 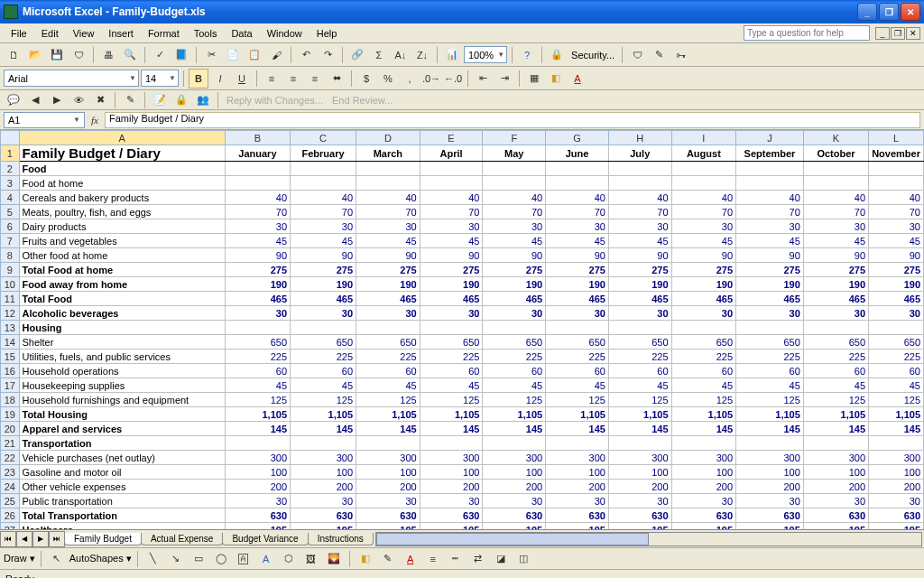 What do you see at coordinates (257, 154) in the screenshot?
I see `cell-B1: January` at bounding box center [257, 154].